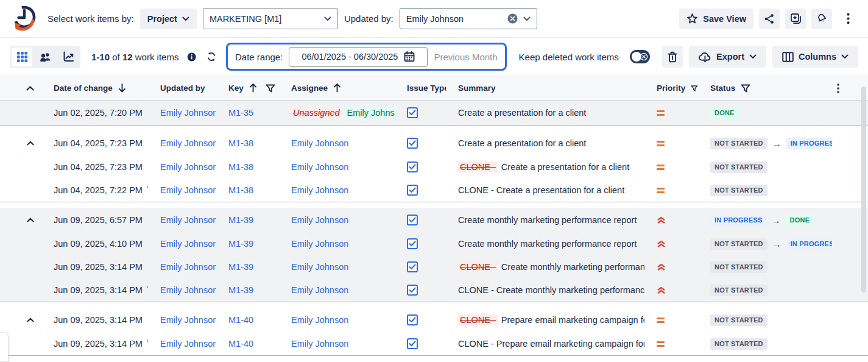  Describe the element at coordinates (259, 57) in the screenshot. I see `date-range-label: Date range:` at that location.